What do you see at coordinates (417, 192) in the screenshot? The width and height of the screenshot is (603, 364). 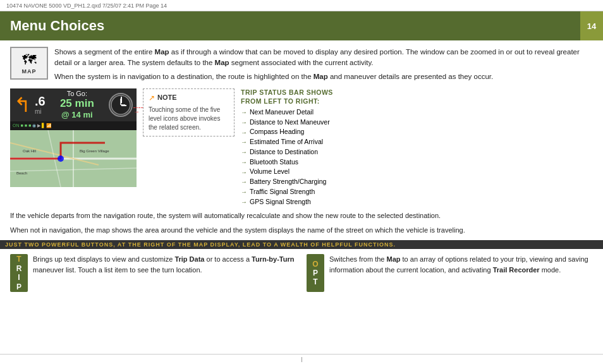 I see `trip-item-9: →Traffic Signal Strength` at bounding box center [417, 192].